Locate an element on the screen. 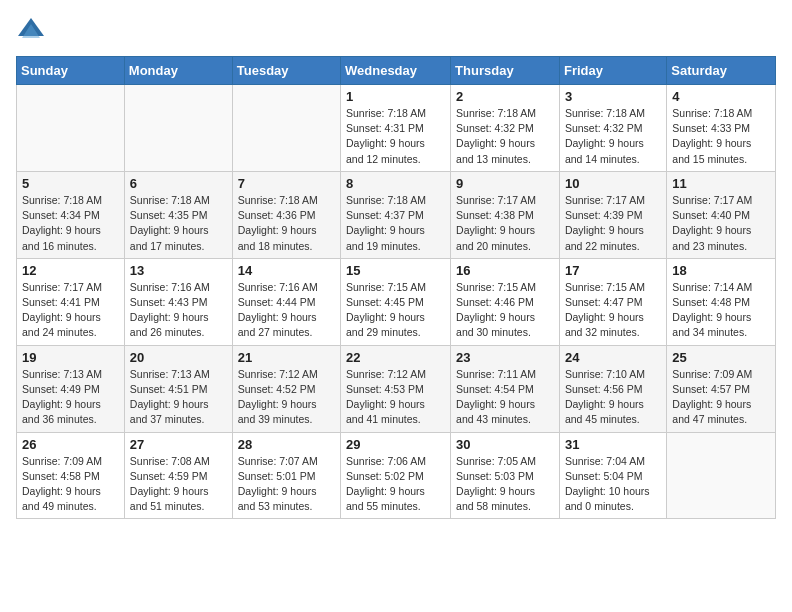 This screenshot has height=612, width=792. day-info: Sunrise: 7:13 AM Sunset: 4:51 PM Dayligh… is located at coordinates (178, 398).